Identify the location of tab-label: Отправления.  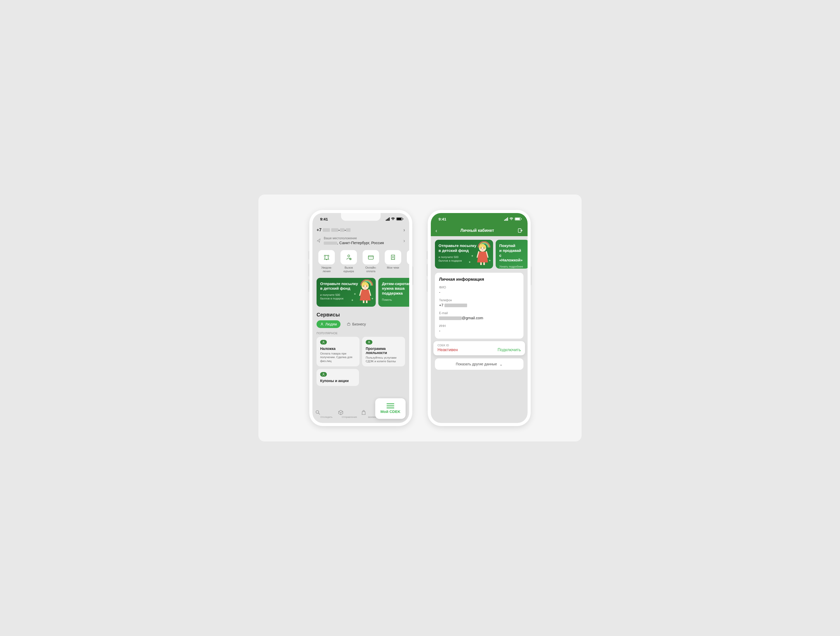
(349, 417).